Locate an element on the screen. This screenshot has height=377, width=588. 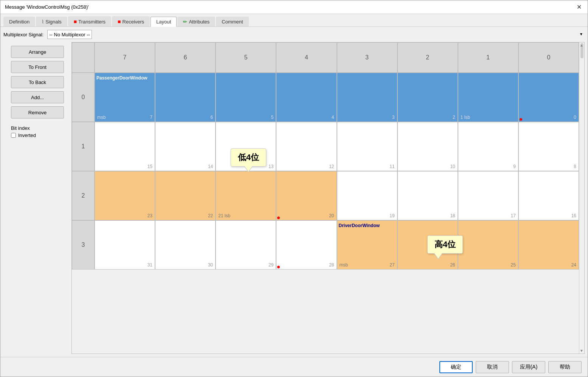
cell-r1-c5-bit: 13 is located at coordinates (271, 167).